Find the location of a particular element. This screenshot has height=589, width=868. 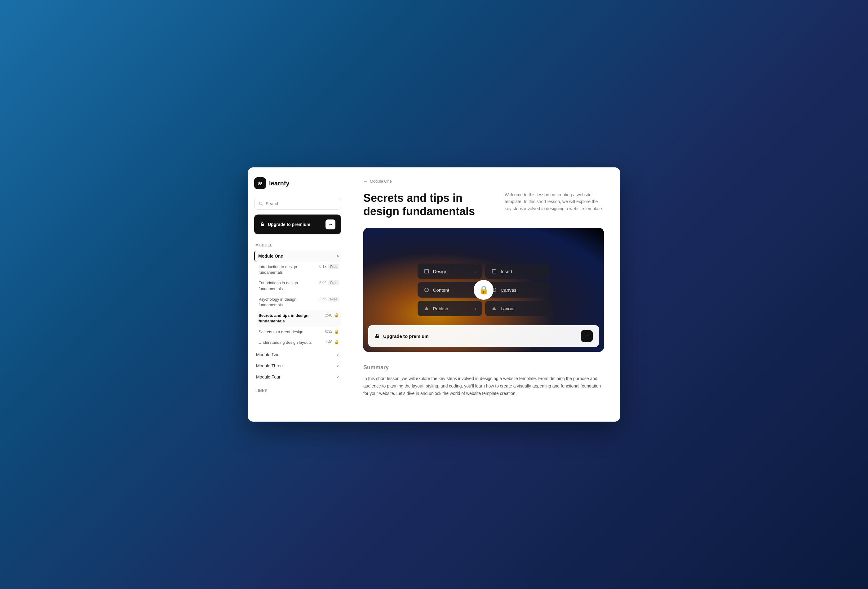

list-item: Understanding design layouts 1:48 🔒 is located at coordinates (299, 342).